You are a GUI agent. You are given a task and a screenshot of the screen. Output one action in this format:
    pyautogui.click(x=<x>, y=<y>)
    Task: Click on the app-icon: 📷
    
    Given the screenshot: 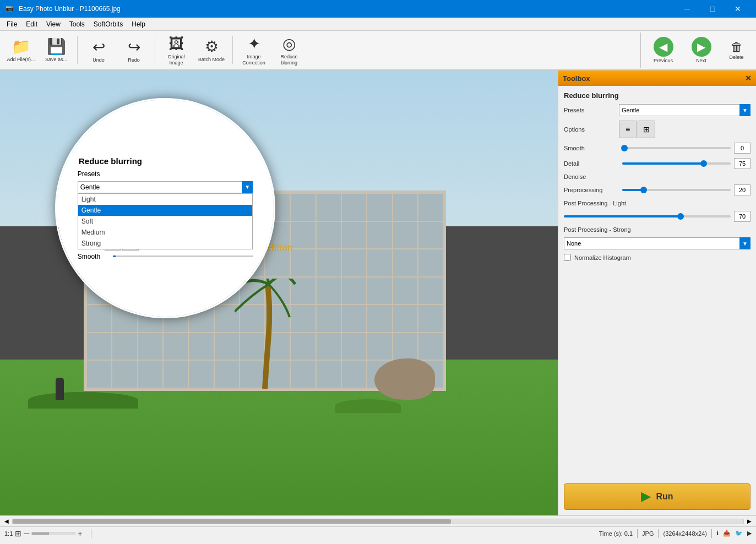 What is the action you would take?
    pyautogui.click(x=10, y=9)
    